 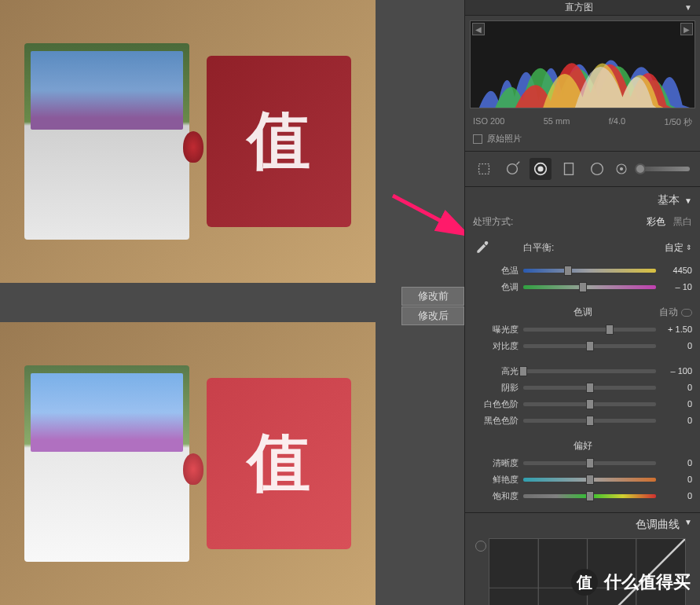 What do you see at coordinates (583, 371) in the screenshot?
I see `highlights-slider: 高光 – 100` at bounding box center [583, 371].